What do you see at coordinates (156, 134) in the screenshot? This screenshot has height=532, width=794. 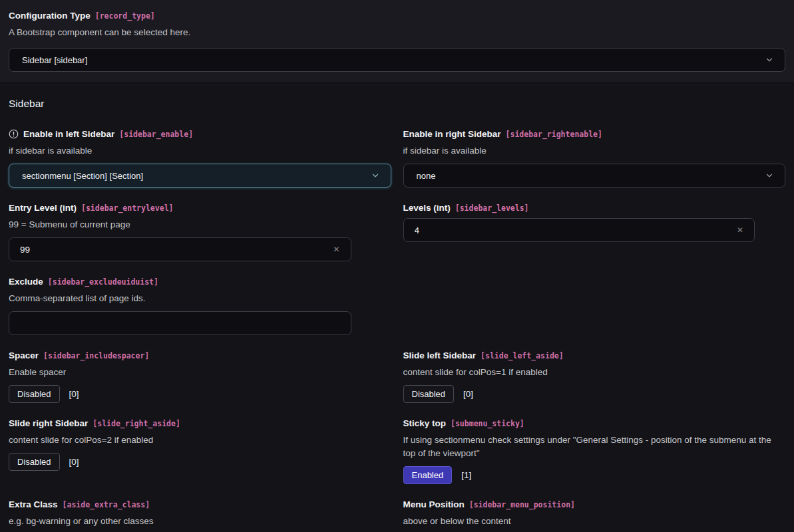 I see `field-key: [sidebar_enable]` at bounding box center [156, 134].